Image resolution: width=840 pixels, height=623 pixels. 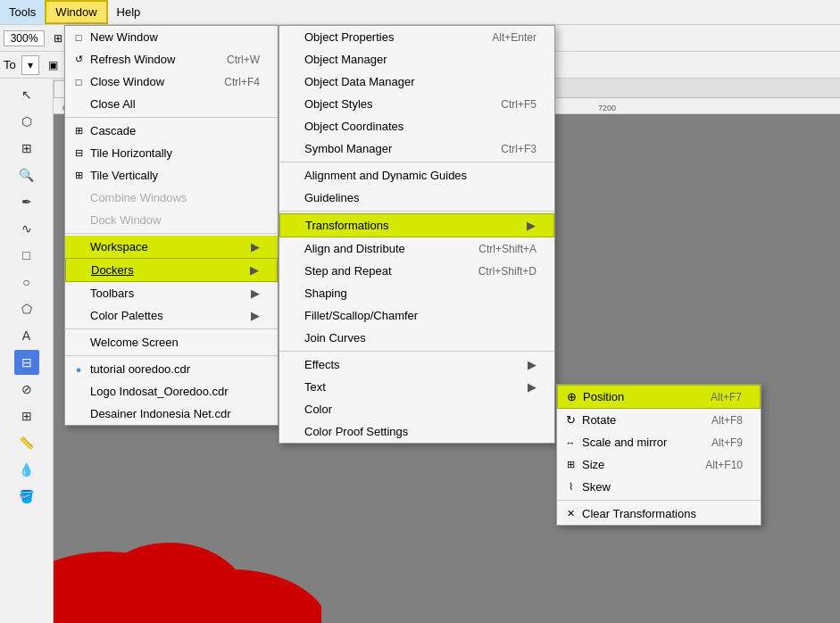 What do you see at coordinates (599, 419) in the screenshot?
I see `rotate-label: Rotate` at bounding box center [599, 419].